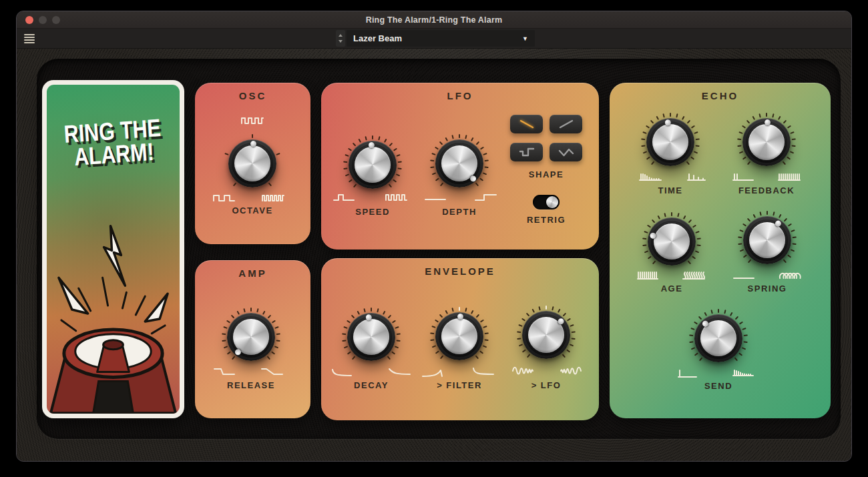 The height and width of the screenshot is (477, 868). What do you see at coordinates (224, 197) in the screenshot?
I see `square-wave-wide-icon` at bounding box center [224, 197].